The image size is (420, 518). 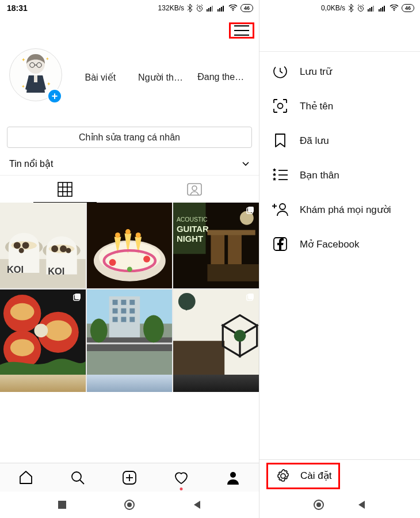 I want to click on menu-saved: Đã lưu, so click(x=339, y=140).